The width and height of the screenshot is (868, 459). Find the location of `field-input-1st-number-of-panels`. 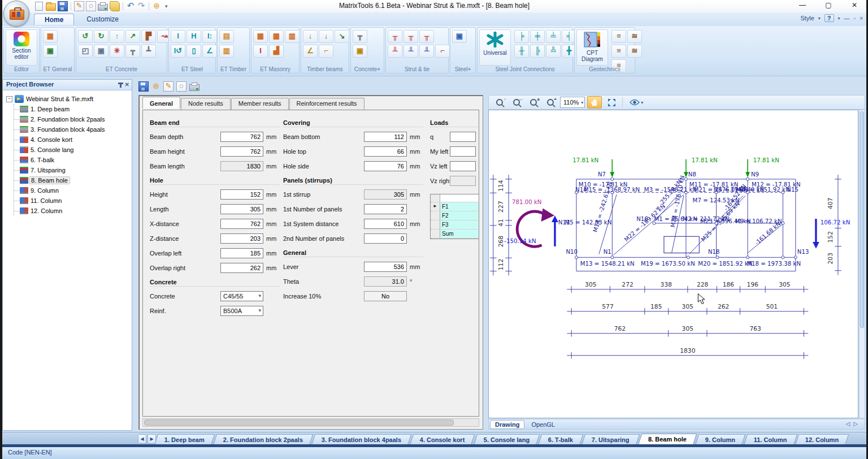

field-input-1st-number-of-panels is located at coordinates (385, 209).